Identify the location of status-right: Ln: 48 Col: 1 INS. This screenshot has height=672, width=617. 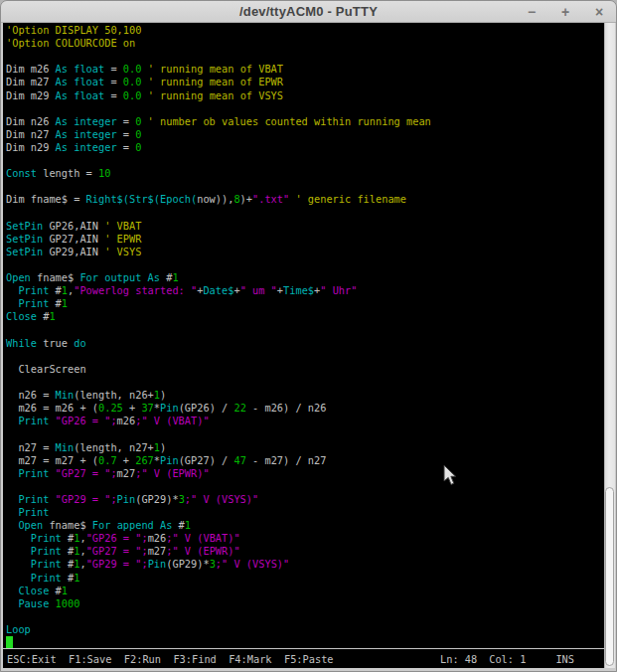
(521, 659).